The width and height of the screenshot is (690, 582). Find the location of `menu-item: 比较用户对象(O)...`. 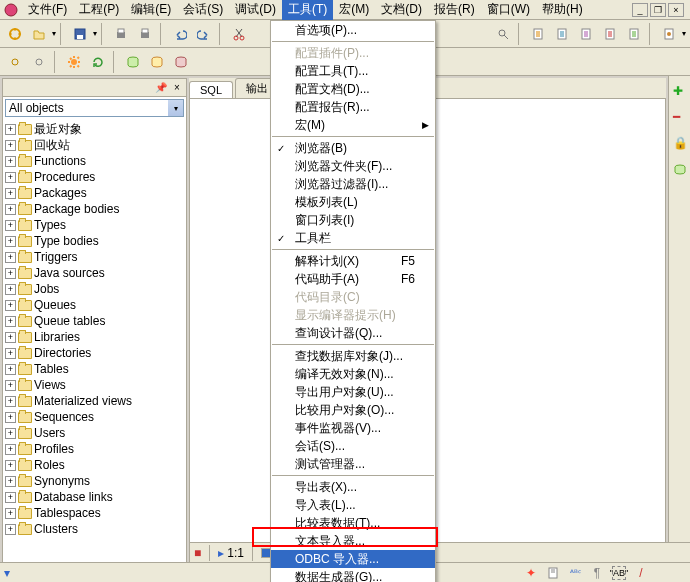

menu-item: 比较用户对象(O)... is located at coordinates (353, 410).